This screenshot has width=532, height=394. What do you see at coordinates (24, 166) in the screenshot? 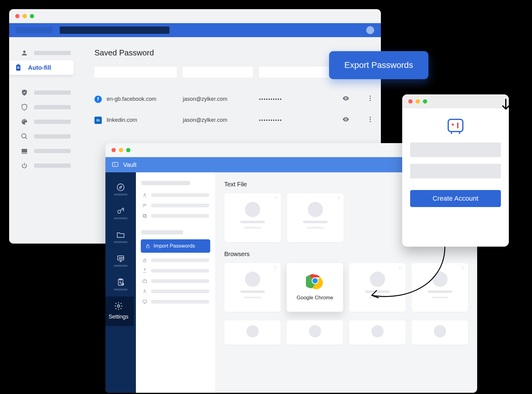
I see `power-icon` at bounding box center [24, 166].